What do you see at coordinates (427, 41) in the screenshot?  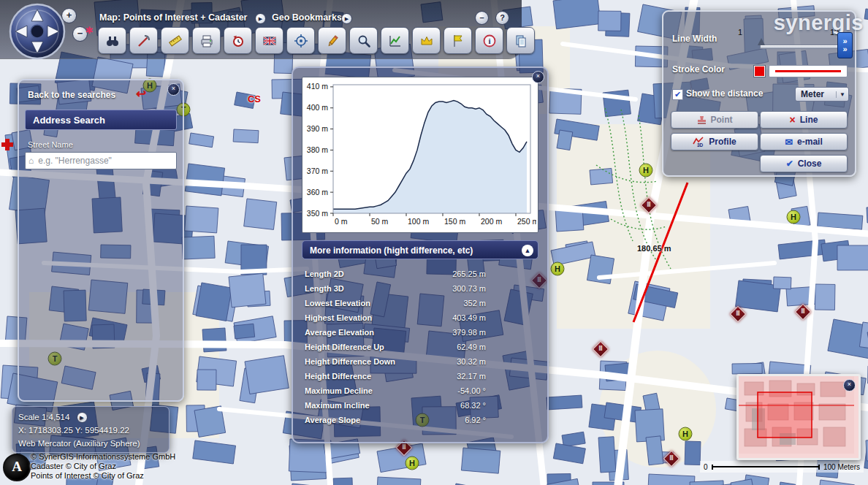 I see `toolbar-button-favorites` at bounding box center [427, 41].